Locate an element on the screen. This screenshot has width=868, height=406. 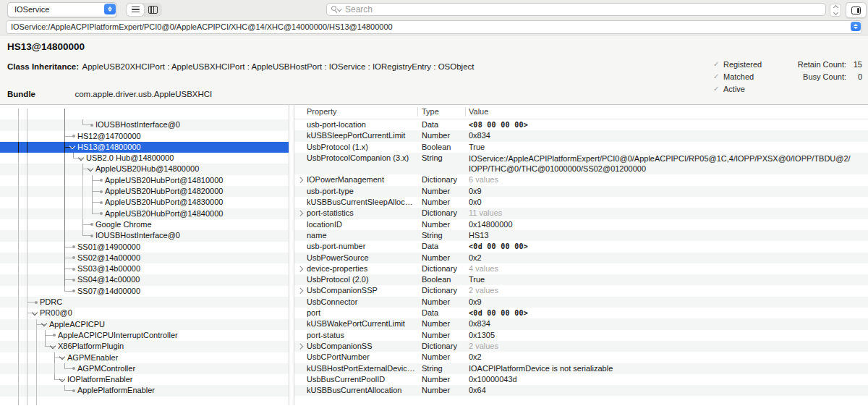
table-row: usb-port-typeNumber0x9 is located at coordinates (582, 191).